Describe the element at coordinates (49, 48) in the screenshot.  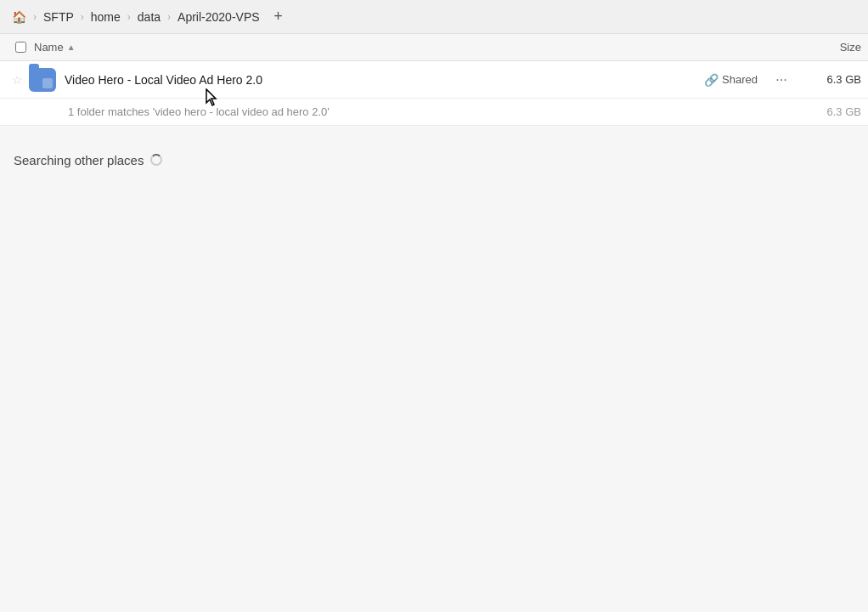
I see `name-column-label: Name` at that location.